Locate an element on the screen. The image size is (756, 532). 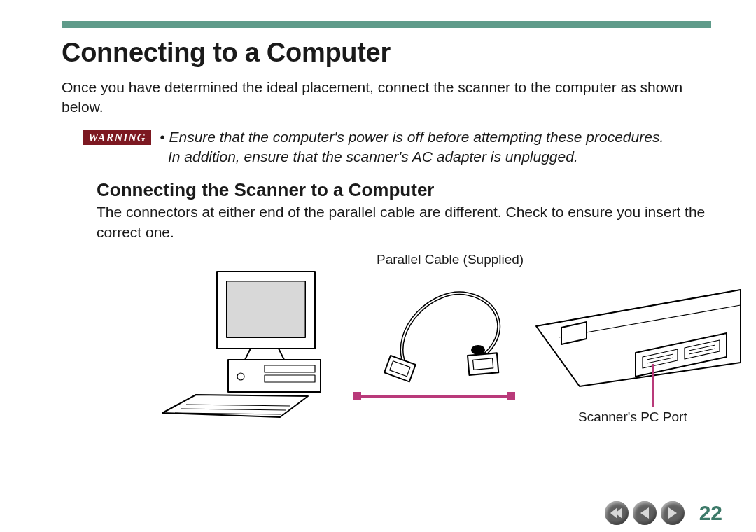
scanner-illustration is located at coordinates (636, 342).